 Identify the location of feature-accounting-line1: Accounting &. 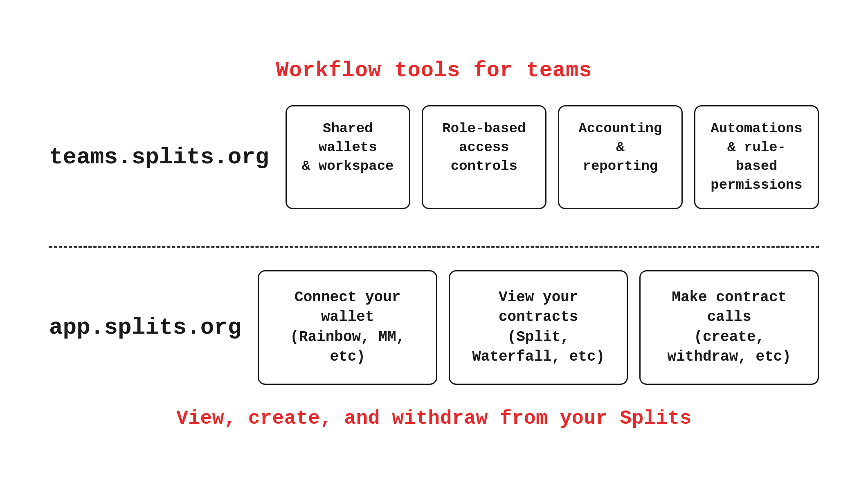
(620, 138).